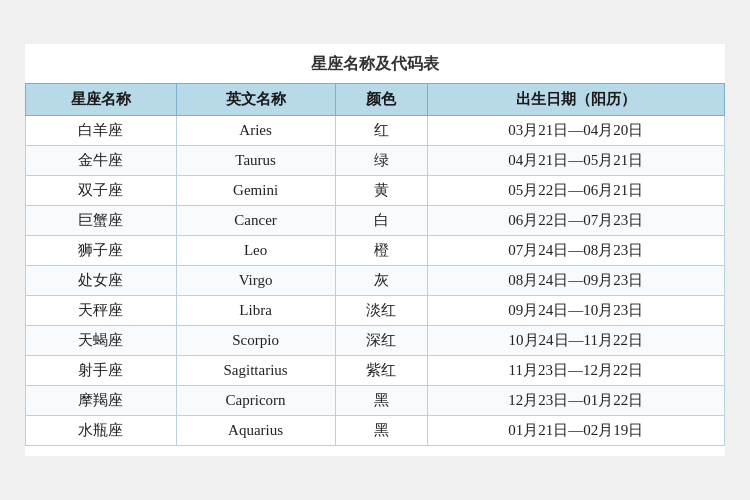  I want to click on cell-date: 05月22日—06月21日, so click(576, 191).